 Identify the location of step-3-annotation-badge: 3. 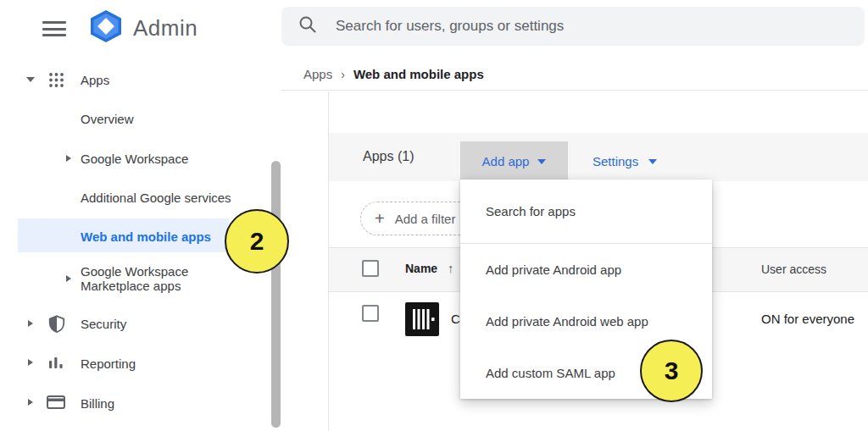
(671, 371).